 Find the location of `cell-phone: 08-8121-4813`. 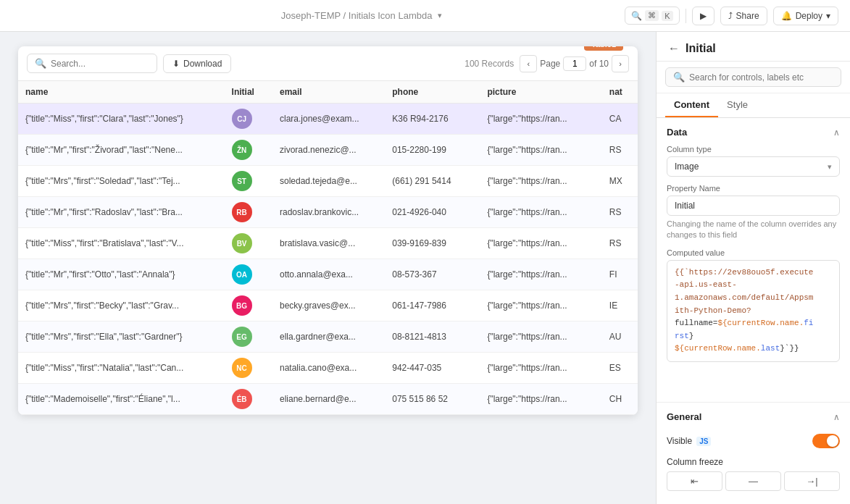

cell-phone: 08-8121-4813 is located at coordinates (432, 337).